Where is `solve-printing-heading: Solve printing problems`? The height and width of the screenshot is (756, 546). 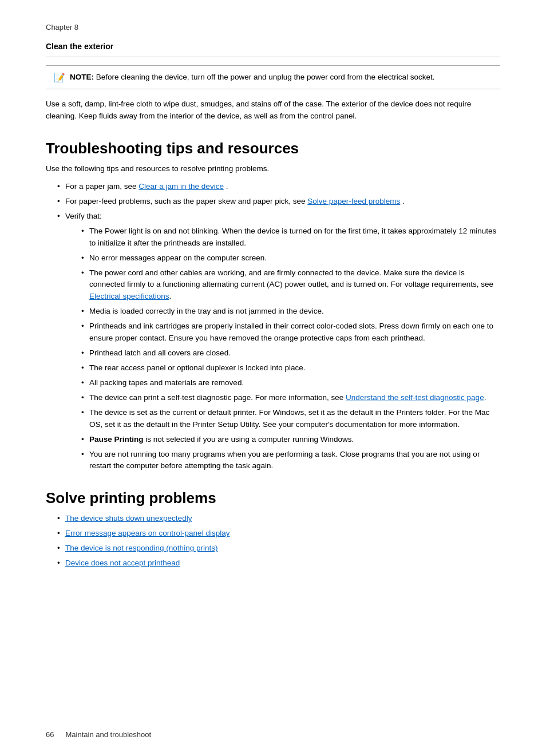 solve-printing-heading: Solve printing problems is located at coordinates (273, 498).